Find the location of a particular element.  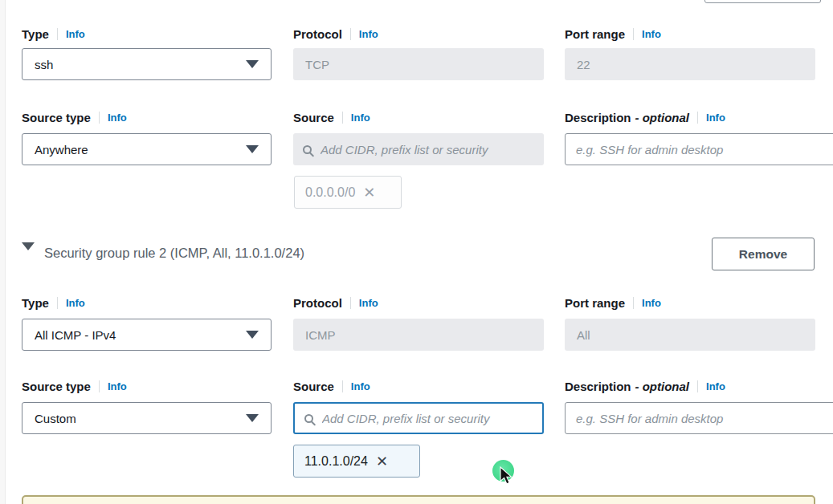

remove-button: Remove is located at coordinates (763, 254).